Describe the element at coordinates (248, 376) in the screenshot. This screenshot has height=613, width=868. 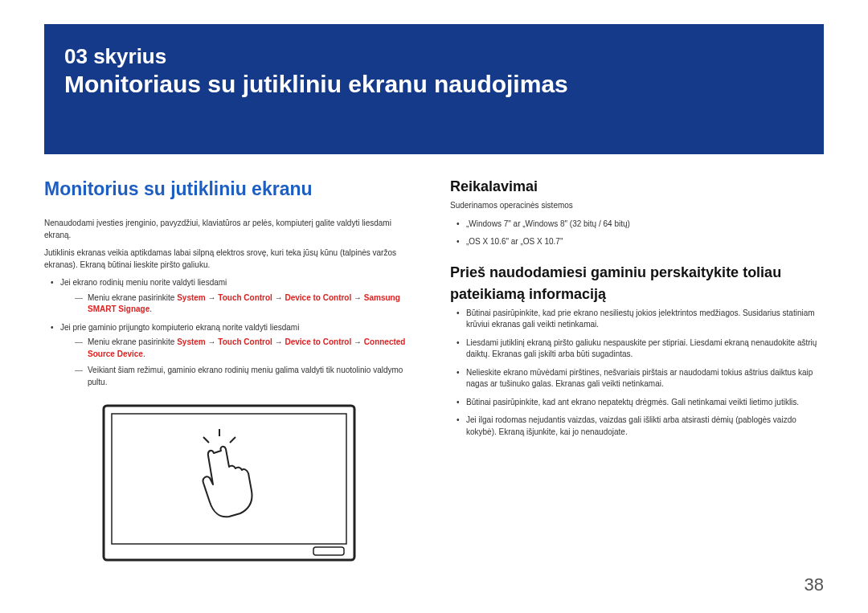
I see `sub-note-remote: Veikiant šiam režimui, gaminio ekrano ro…` at that location.